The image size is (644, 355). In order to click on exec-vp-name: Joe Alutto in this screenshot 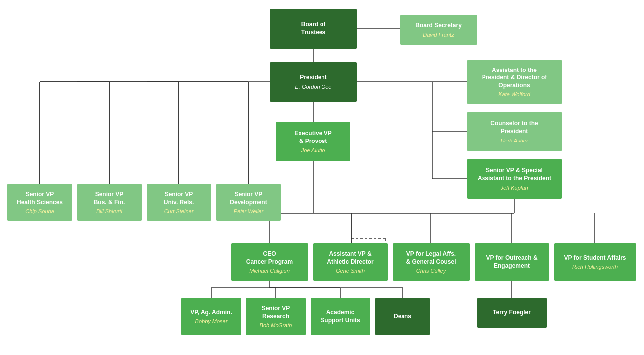, I will do `click(313, 150)`.